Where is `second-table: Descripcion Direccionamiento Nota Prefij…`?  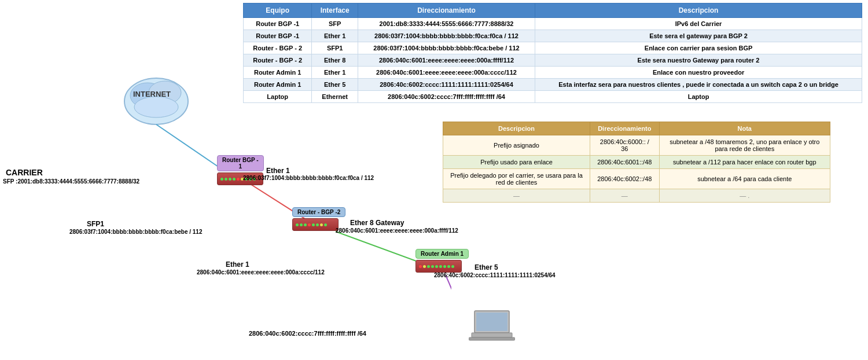
second-table: Descripcion Direccionamiento Nota Prefij… is located at coordinates (637, 162).